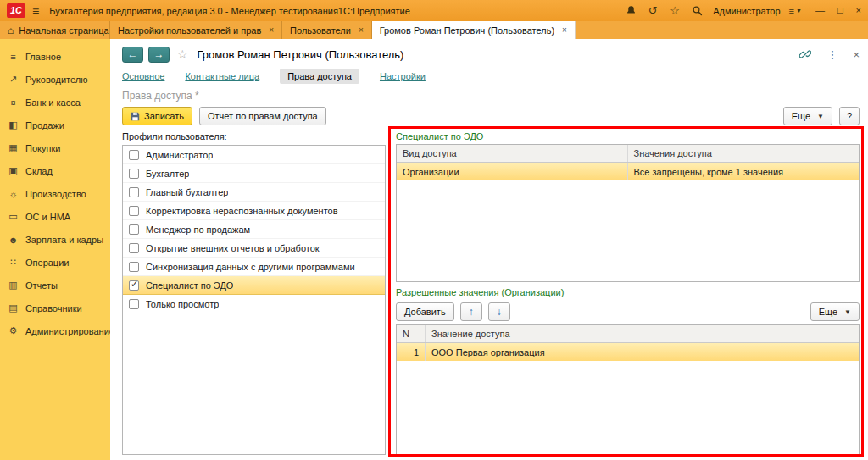  What do you see at coordinates (254, 155) in the screenshot?
I see `profile-row-administrator: Администратор` at bounding box center [254, 155].